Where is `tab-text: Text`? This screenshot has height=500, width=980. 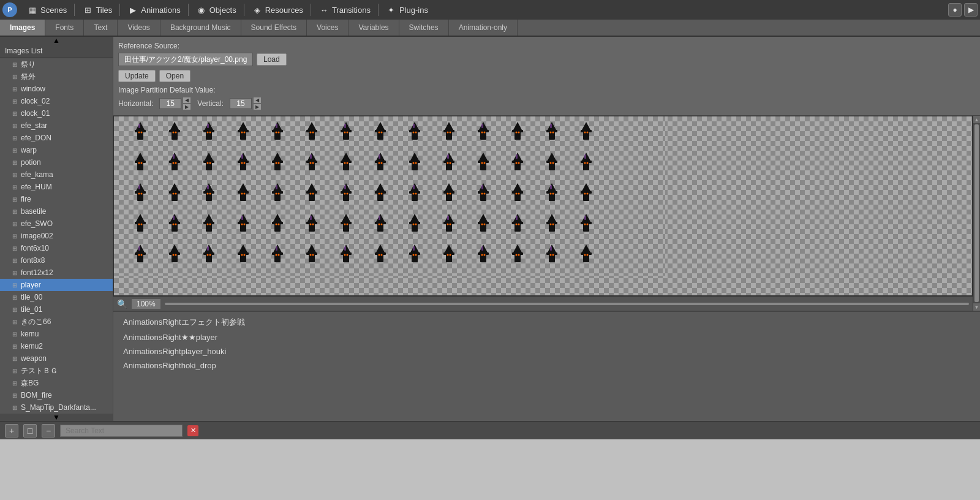
tab-text: Text is located at coordinates (100, 28).